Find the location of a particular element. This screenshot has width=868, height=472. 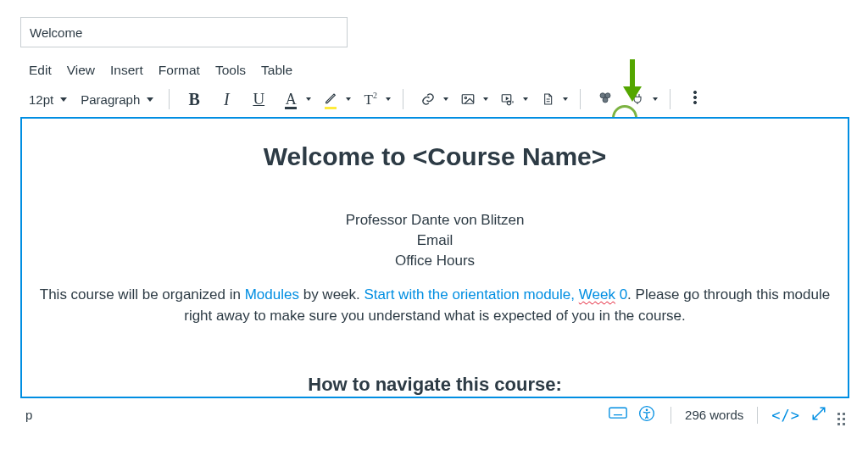

text-color-swatch is located at coordinates (291, 108).